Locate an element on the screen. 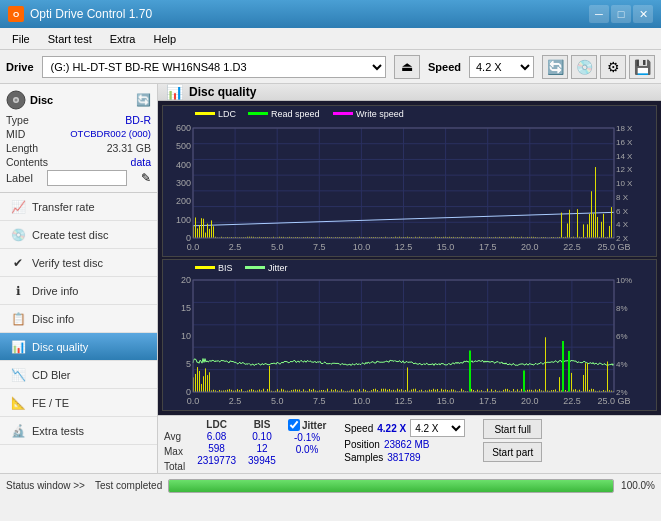 The height and width of the screenshot is (521, 661). start-full-button: Start full is located at coordinates (512, 429).